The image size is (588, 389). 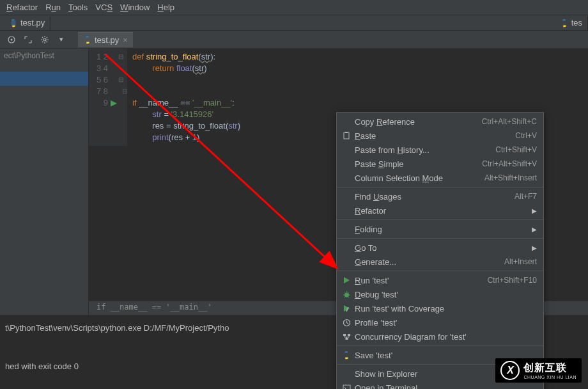 What do you see at coordinates (440, 196) in the screenshot?
I see `menu-item-find-usages: Find UsagesAlt+F7` at bounding box center [440, 196].